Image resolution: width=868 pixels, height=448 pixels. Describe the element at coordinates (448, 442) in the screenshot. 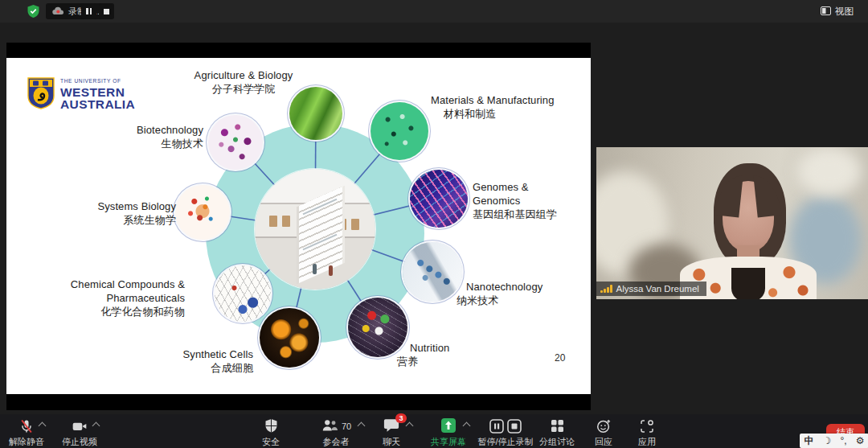

I see `share-screen-label: 共享屏幕` at that location.